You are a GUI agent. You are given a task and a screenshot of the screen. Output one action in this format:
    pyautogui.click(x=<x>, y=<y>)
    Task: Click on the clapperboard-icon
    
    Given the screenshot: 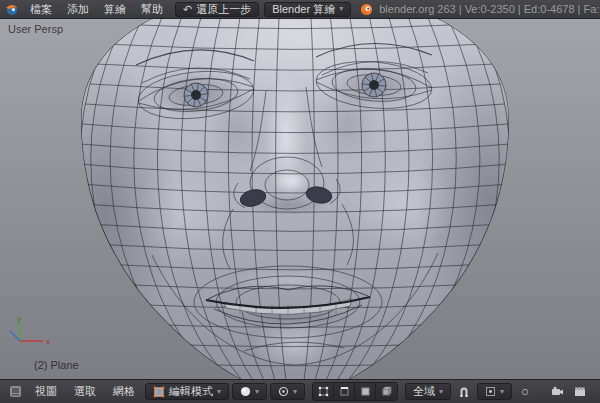 What is the action you would take?
    pyautogui.click(x=580, y=392)
    